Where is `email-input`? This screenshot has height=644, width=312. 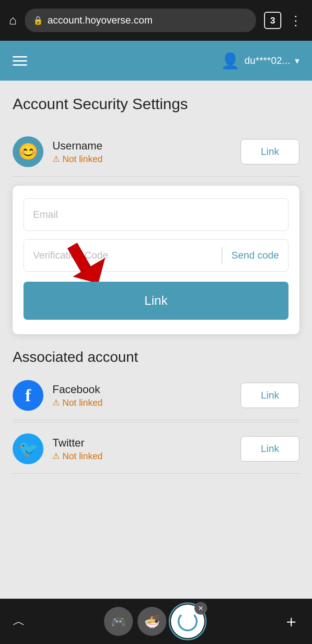 email-input is located at coordinates (156, 215).